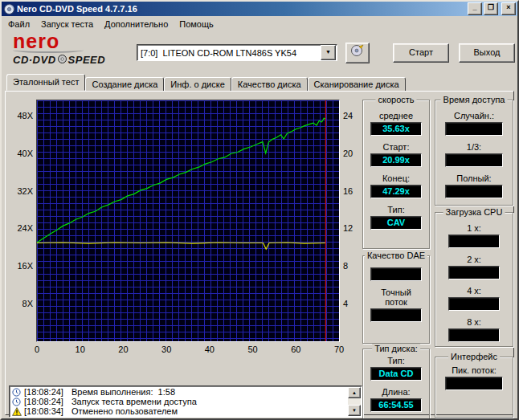 The height and width of the screenshot is (420, 519). Describe the element at coordinates (270, 84) in the screenshot. I see `tab-disc-quality: Качество диска` at that location.